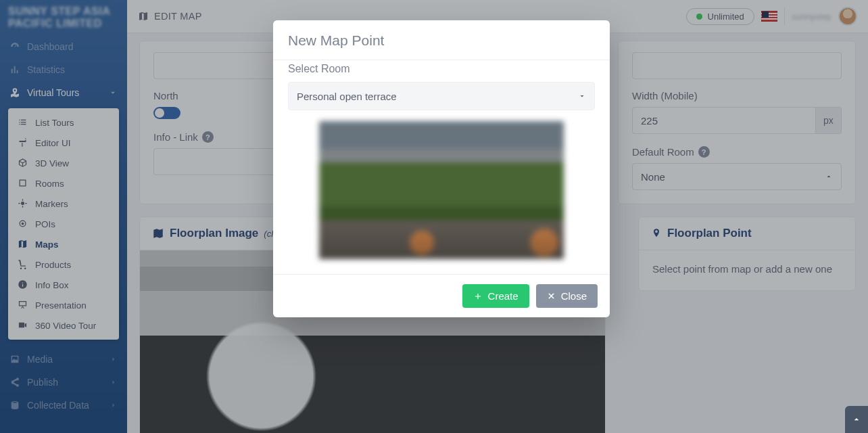  What do you see at coordinates (552, 296) in the screenshot?
I see `close-icon` at bounding box center [552, 296].